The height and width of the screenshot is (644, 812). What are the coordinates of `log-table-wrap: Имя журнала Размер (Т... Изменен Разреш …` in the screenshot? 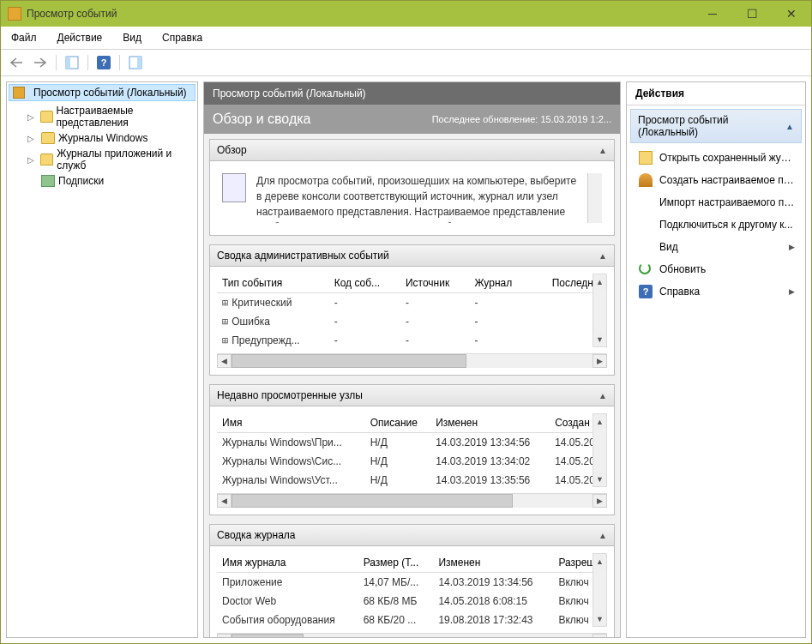 It's located at (412, 592).